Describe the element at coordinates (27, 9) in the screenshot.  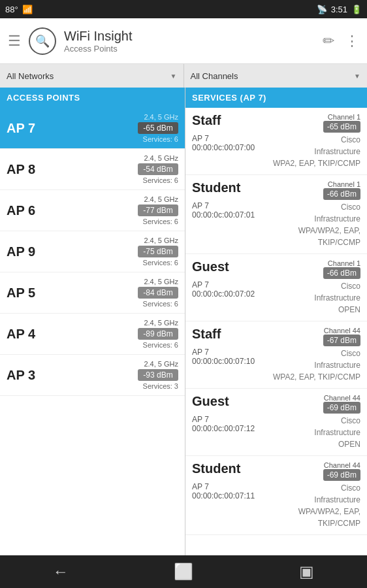
I see `signal-icon: 📶` at that location.